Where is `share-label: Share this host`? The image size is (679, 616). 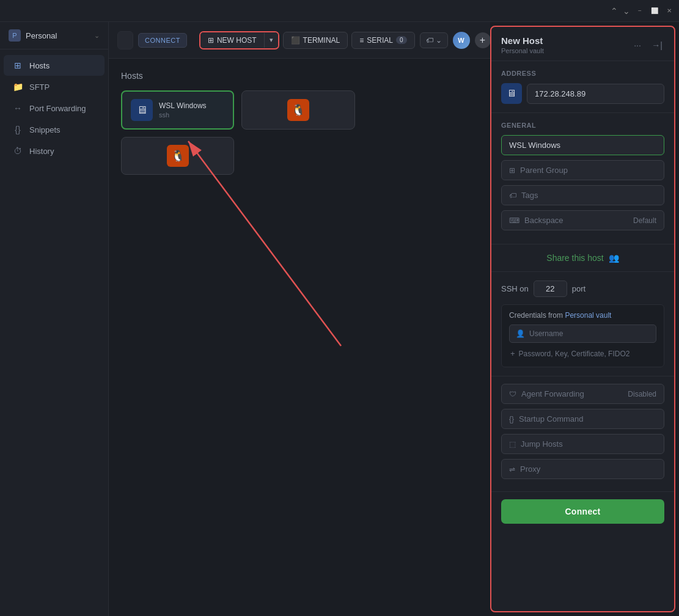 share-label: Share this host is located at coordinates (574, 258).